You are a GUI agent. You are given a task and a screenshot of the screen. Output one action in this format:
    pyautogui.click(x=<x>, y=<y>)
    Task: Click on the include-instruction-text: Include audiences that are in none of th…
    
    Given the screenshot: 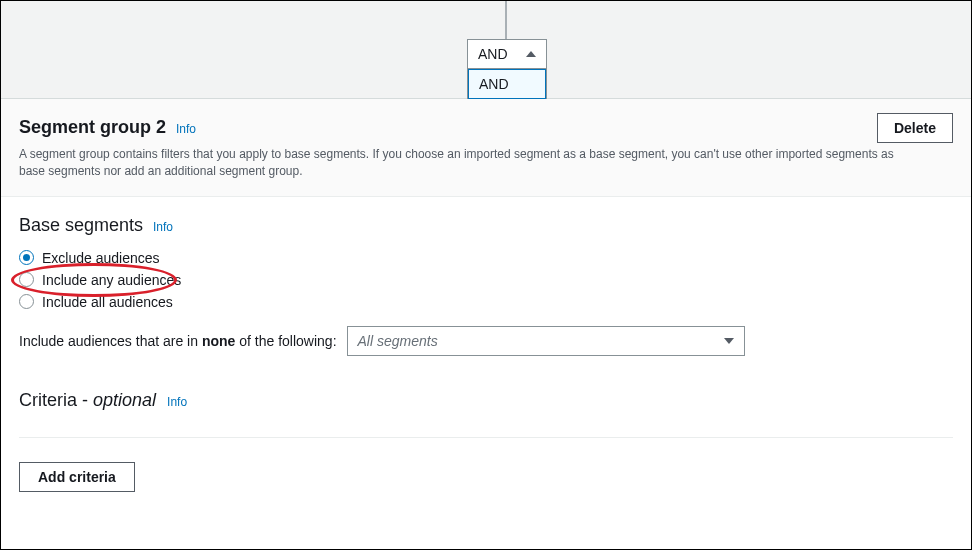 What is the action you would take?
    pyautogui.click(x=178, y=341)
    